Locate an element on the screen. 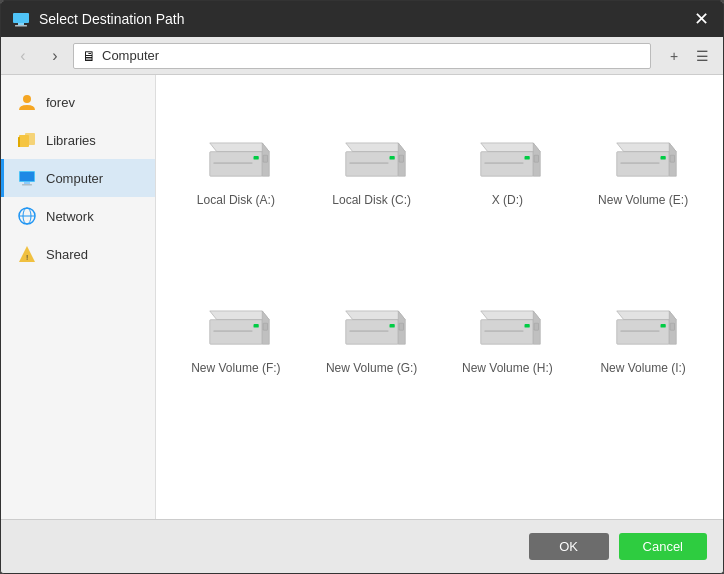 This screenshot has height=574, width=724. sidebar-label-libraries: Libraries is located at coordinates (71, 140).